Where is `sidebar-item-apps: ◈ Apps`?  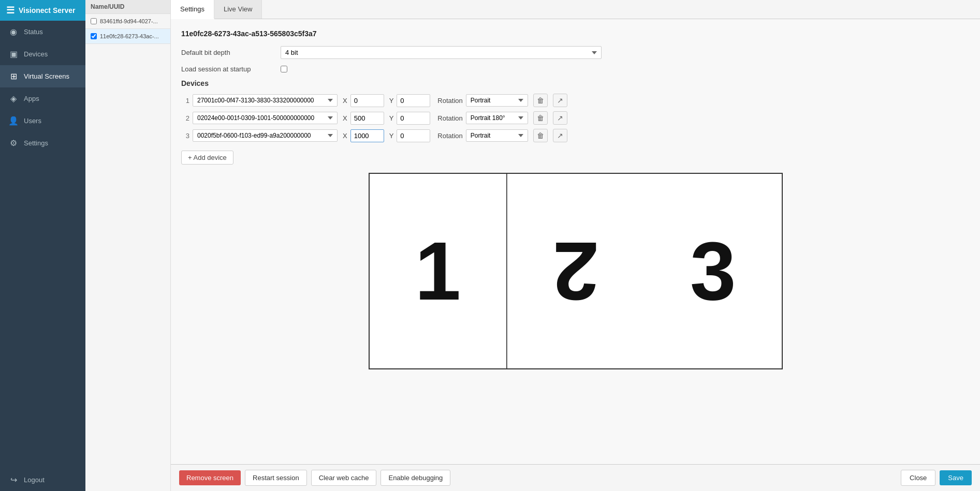 sidebar-item-apps: ◈ Apps is located at coordinates (42, 98).